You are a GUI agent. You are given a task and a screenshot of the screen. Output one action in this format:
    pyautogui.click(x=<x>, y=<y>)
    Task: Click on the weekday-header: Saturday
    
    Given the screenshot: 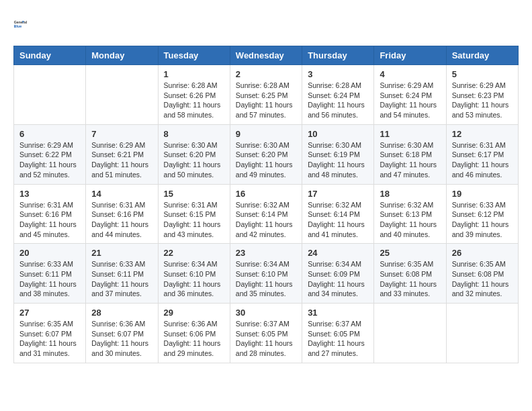 What is the action you would take?
    pyautogui.click(x=482, y=56)
    